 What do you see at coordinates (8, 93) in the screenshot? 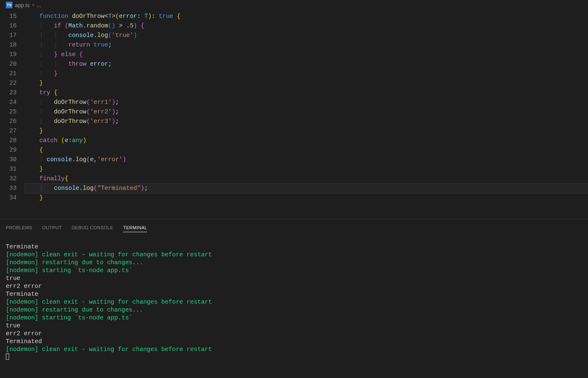
I see `line-number: 23` at bounding box center [8, 93].